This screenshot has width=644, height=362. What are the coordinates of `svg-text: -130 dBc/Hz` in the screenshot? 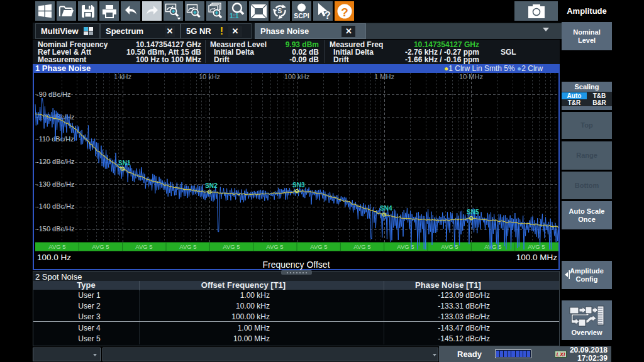 It's located at (55, 184).